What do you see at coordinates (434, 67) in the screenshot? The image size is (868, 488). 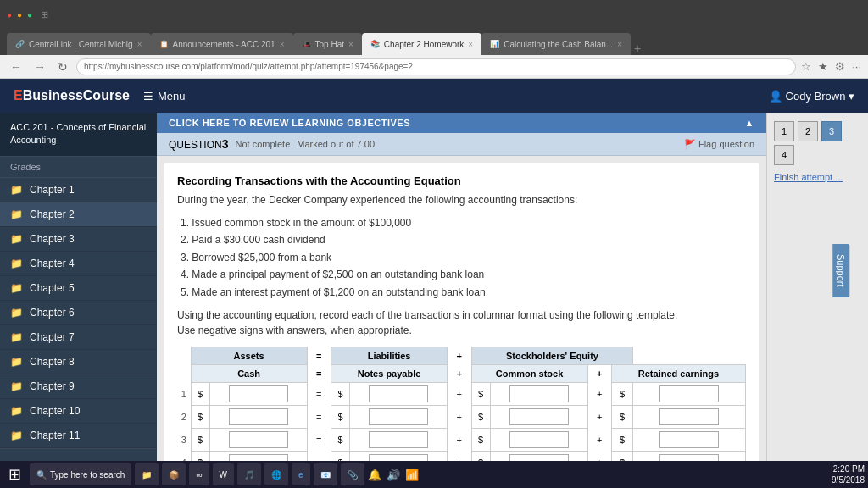 I see `browser-nav: ← → ↻ https://mybusinesscourse.com/platf…` at bounding box center [434, 67].